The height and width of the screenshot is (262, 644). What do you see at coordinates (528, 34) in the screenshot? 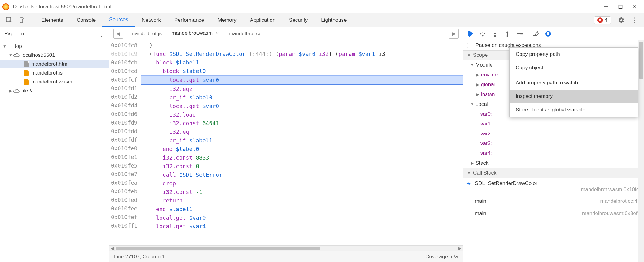
I see `divider` at bounding box center [528, 34].